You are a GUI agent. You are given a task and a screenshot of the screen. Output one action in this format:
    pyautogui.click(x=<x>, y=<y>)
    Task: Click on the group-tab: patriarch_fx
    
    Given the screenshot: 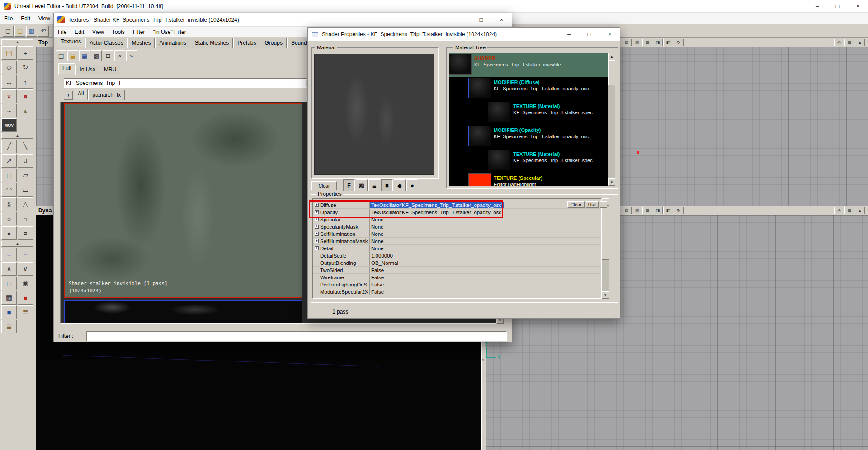 What is the action you would take?
    pyautogui.click(x=107, y=95)
    